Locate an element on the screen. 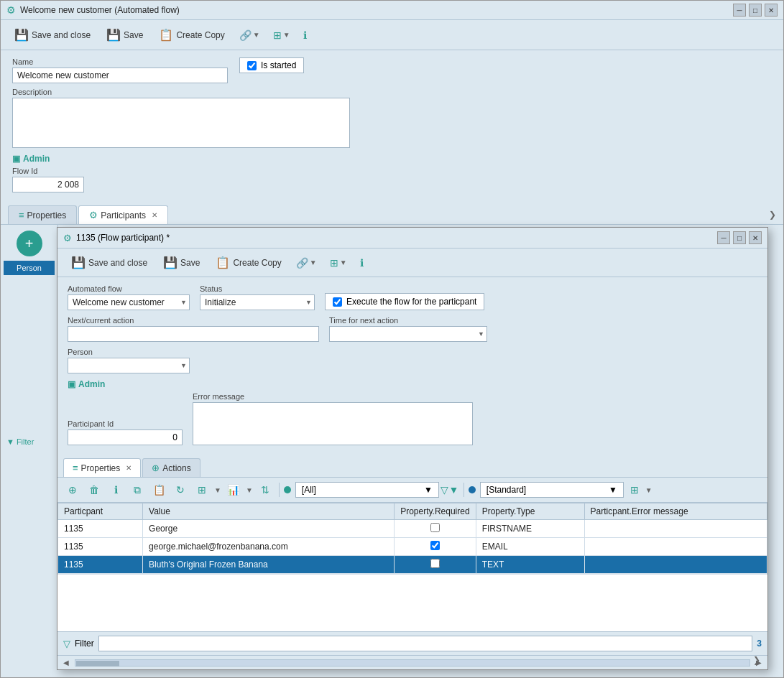 The height and width of the screenshot is (678, 784). inner-info-button: ℹ is located at coordinates (362, 263).